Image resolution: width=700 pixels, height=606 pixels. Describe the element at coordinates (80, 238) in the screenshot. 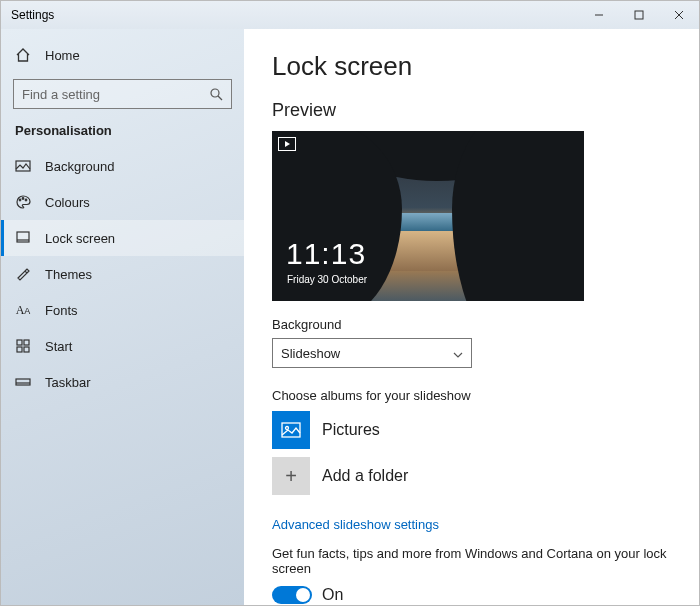

I see `nav-label: Lock screen` at that location.